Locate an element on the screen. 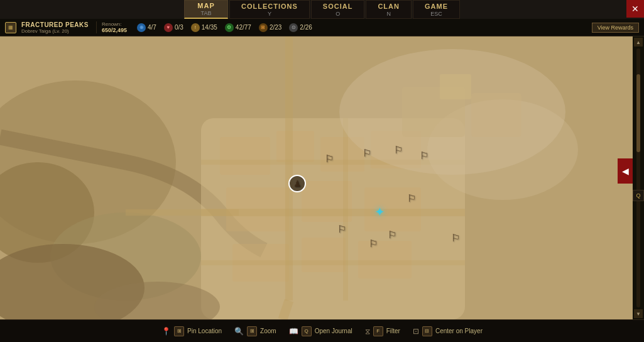 The width and height of the screenshot is (644, 342). nav-arrow-button: ◀ is located at coordinates (625, 171).